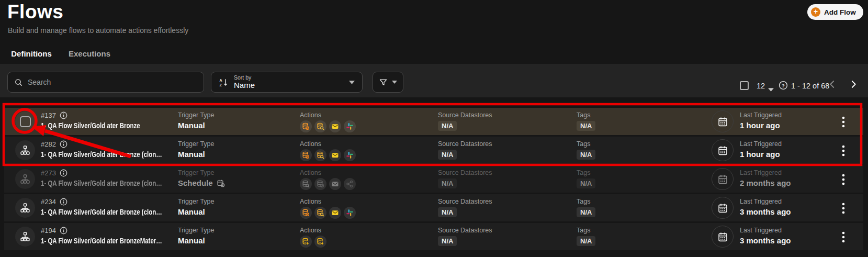  I want to click on flow-id: #137, so click(48, 115).